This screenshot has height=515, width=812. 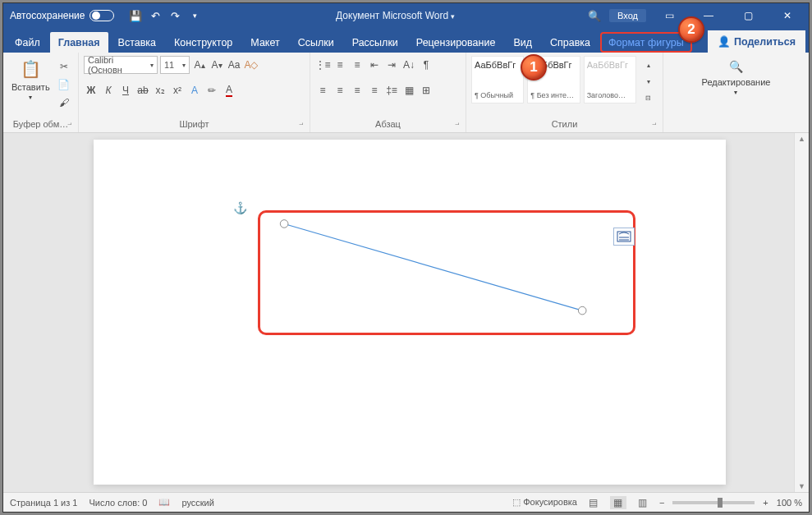 I want to click on line-shape, so click(x=434, y=267).